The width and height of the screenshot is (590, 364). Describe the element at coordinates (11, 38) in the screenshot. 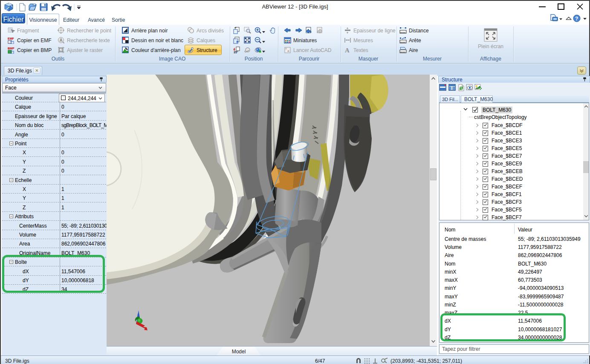

I see `svg-text: EMF` at that location.